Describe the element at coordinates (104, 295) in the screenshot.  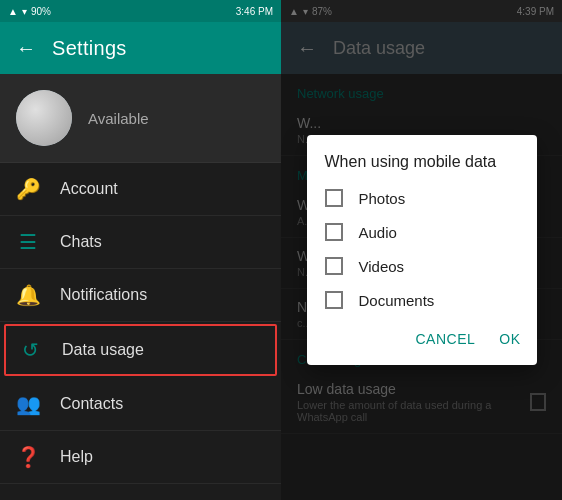
I see `sidebar-label-notifications: Notifications` at that location.